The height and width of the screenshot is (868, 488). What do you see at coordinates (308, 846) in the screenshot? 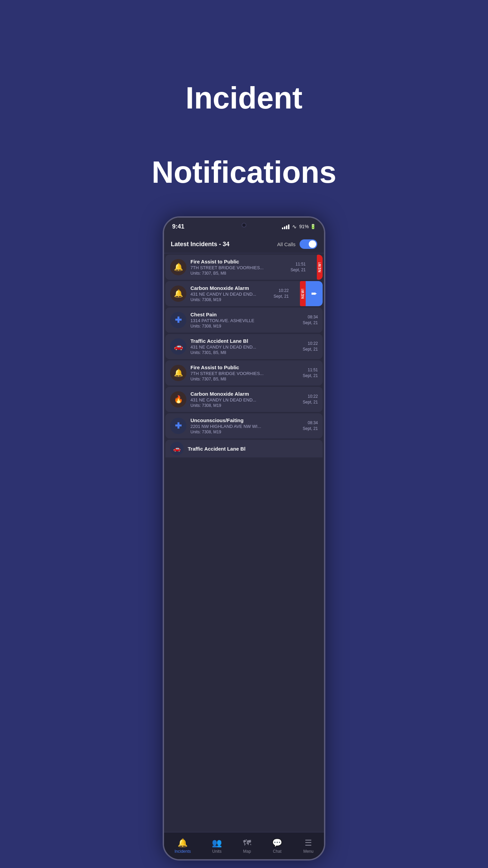
I see `nav-item-menu: ☰ Menu` at bounding box center [308, 846].